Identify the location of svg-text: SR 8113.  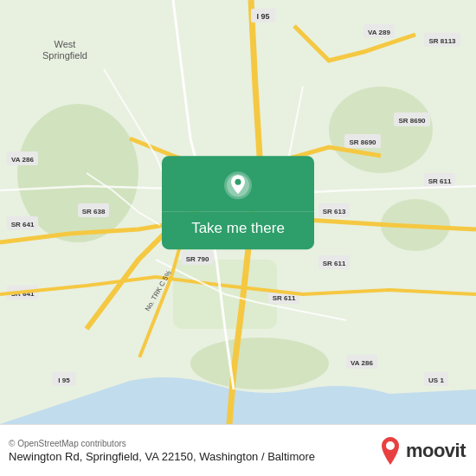
(442, 42).